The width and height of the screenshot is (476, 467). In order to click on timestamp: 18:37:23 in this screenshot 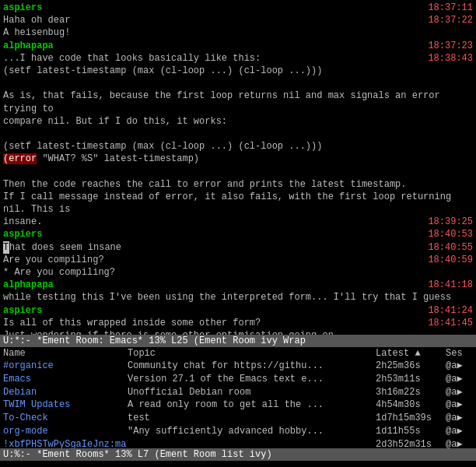, I will do `click(450, 46)`.